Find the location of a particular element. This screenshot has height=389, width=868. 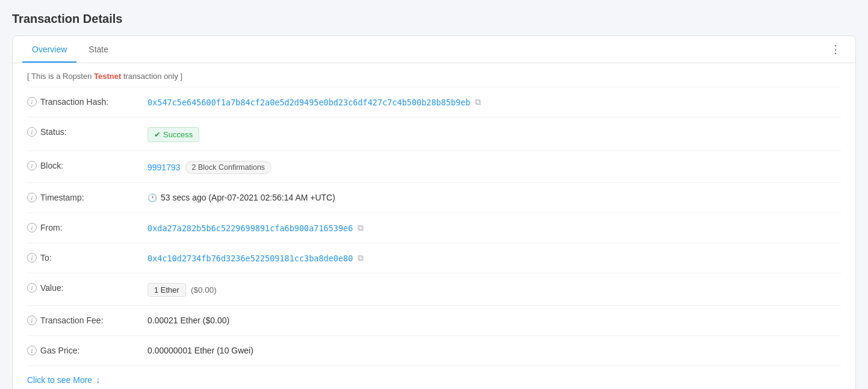

timestamp-value: 🕐 53 secs ago (Apr-07-2021 02:56:14 AM +… is located at coordinates (494, 197).